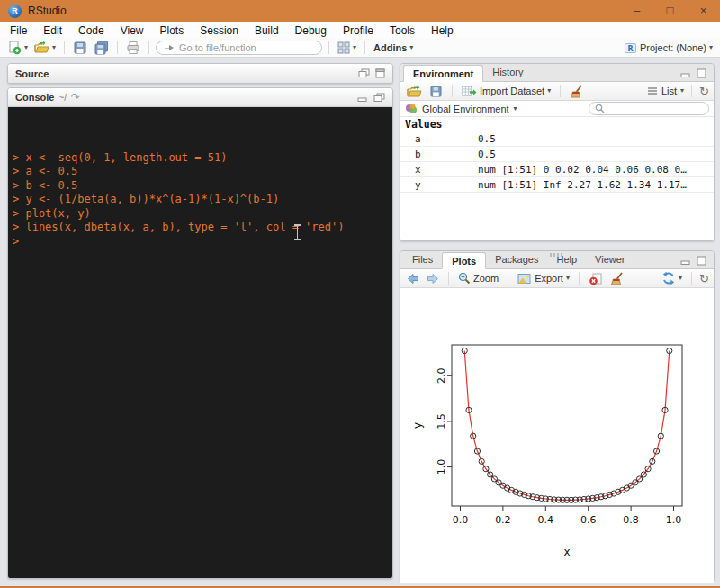 Image resolution: width=720 pixels, height=588 pixels. Describe the element at coordinates (358, 31) in the screenshot. I see `menu-profile: Profile` at that location.